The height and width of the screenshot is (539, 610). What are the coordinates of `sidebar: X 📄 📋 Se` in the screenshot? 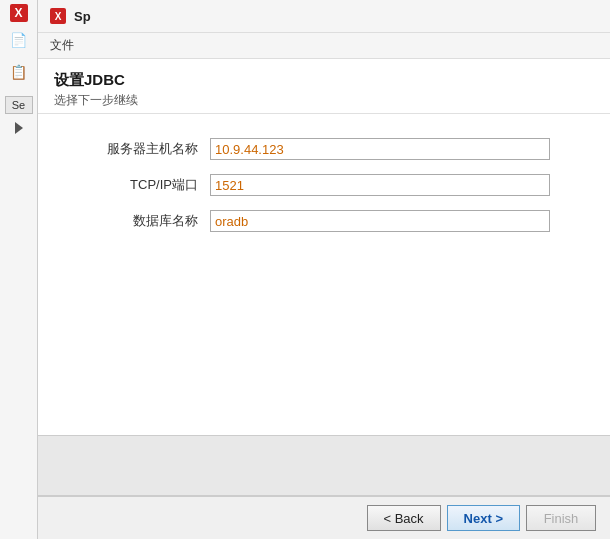 It's located at (19, 270).